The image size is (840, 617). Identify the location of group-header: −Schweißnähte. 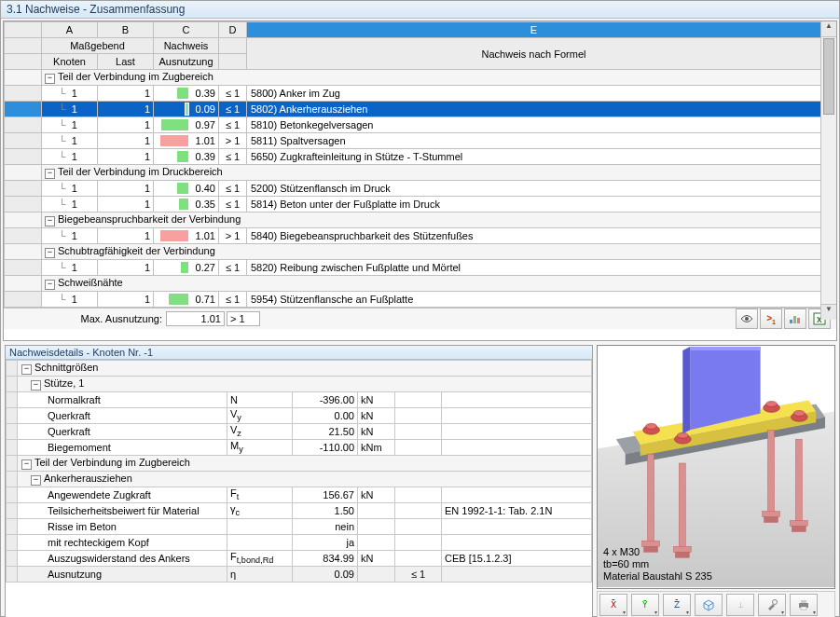
(432, 283).